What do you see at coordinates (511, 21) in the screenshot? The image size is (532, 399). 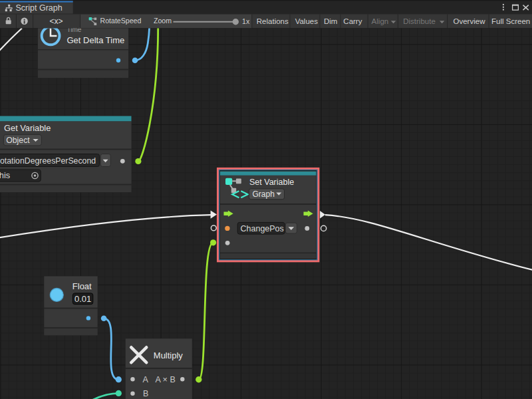 I see `svg-text: Full Screen` at bounding box center [511, 21].